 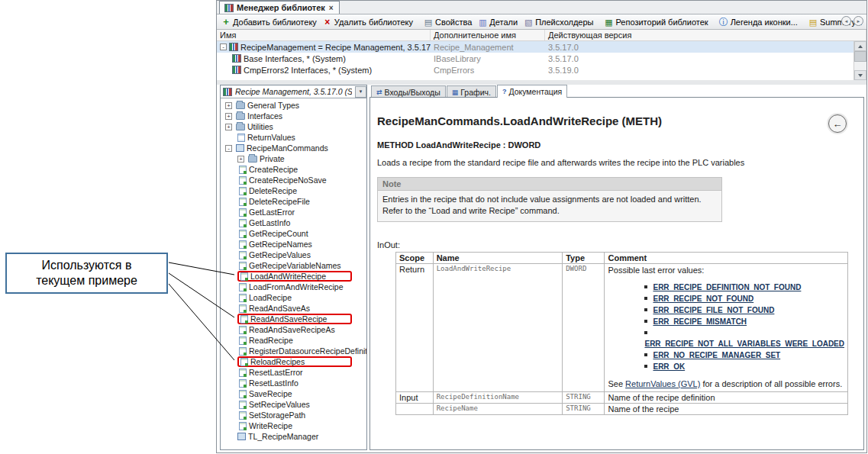 What do you see at coordinates (268, 191) in the screenshot?
I see `tree-node: DeleteRecipe` at bounding box center [268, 191].